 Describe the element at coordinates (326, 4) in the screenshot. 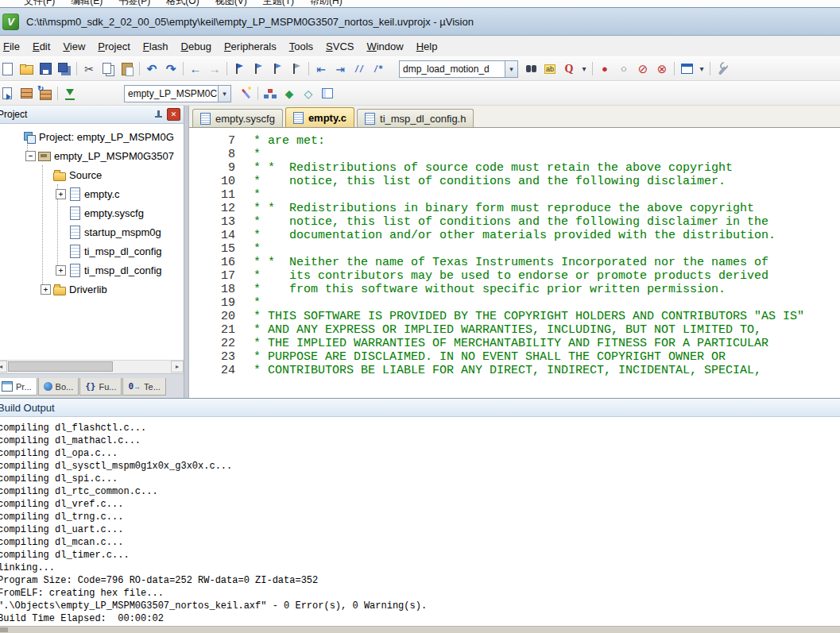

I see `bg-menu-item: 帮助(H)` at that location.